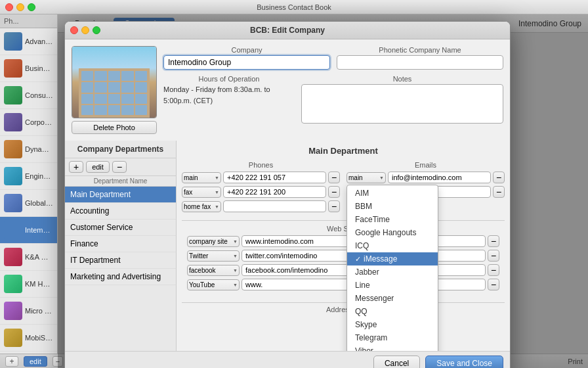 Image resolution: width=588 pixels, height=368 pixels. What do you see at coordinates (366, 177) in the screenshot?
I see `email-type-wrapper: main` at bounding box center [366, 177].